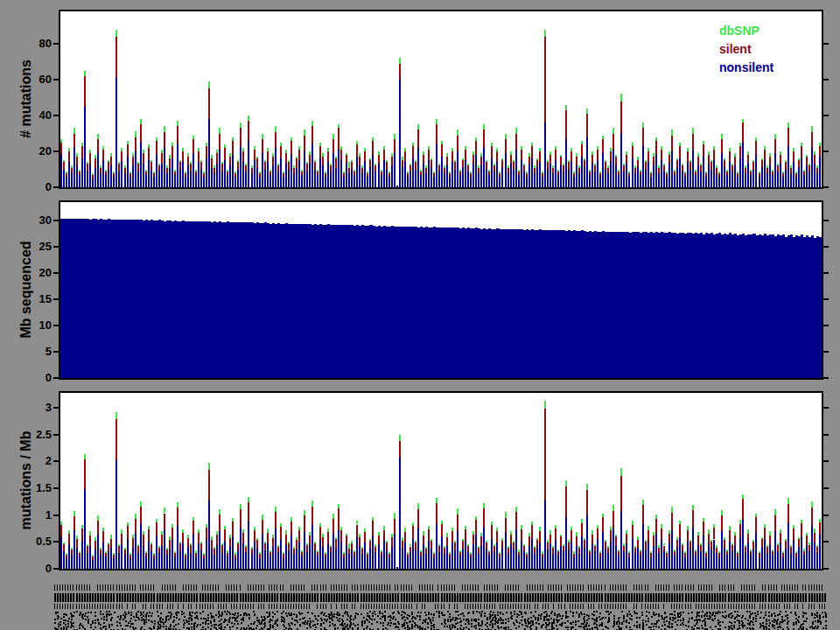 The width and height of the screenshot is (840, 630). I want to click on y-tick-label: 30, so click(32, 220).